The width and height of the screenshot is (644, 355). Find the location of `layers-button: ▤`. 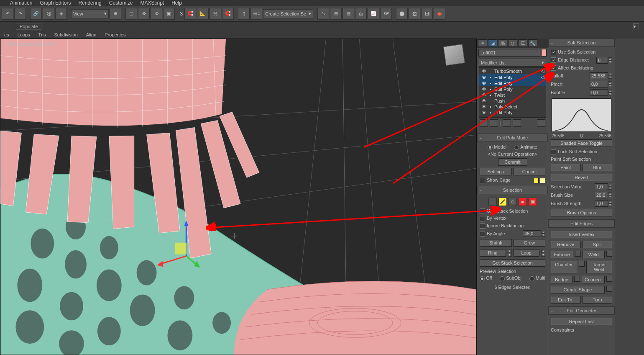

layers-button: ▤ is located at coordinates (348, 14).